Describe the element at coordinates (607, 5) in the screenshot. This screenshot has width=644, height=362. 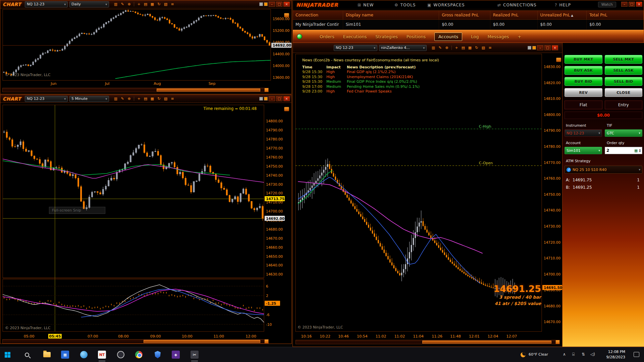
I see `watch-button: Watch` at that location.